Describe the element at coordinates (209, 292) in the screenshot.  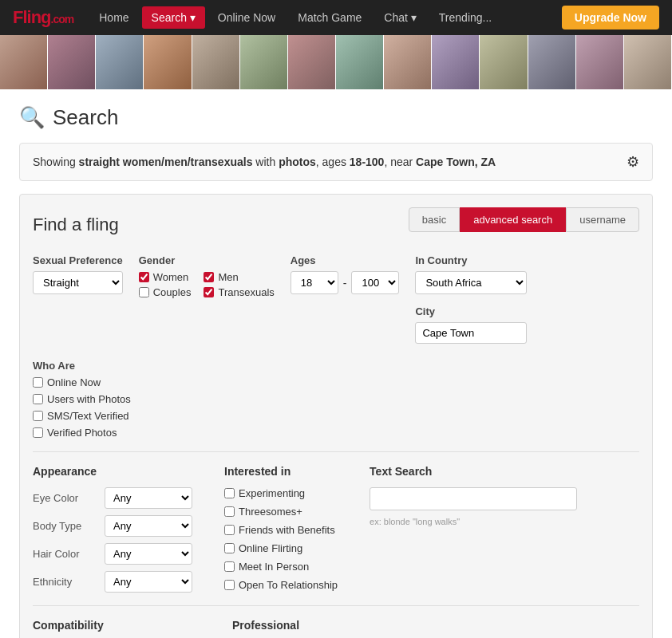
I see `gender-transexuals-checkbox` at that location.